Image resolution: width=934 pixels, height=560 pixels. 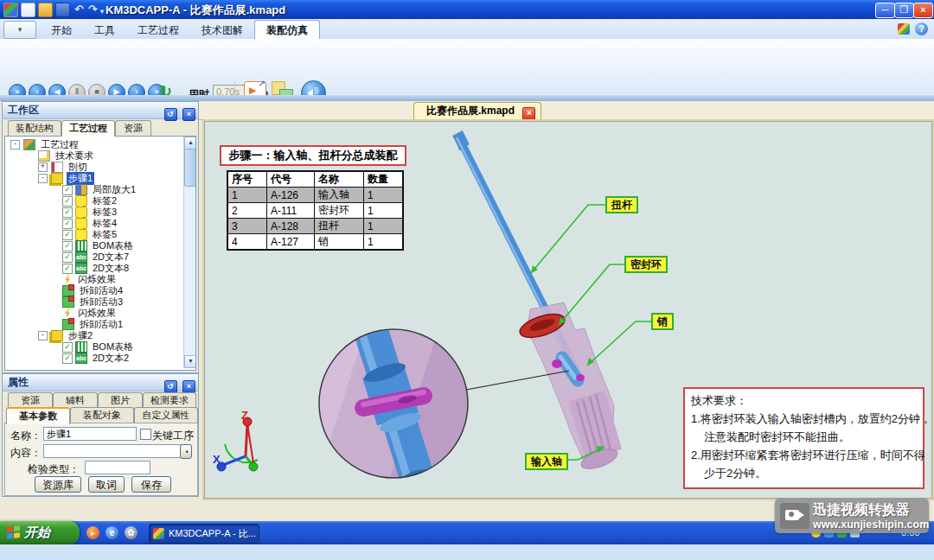 What do you see at coordinates (75, 400) in the screenshot?
I see `properties-tab-2: 辅料` at bounding box center [75, 400].